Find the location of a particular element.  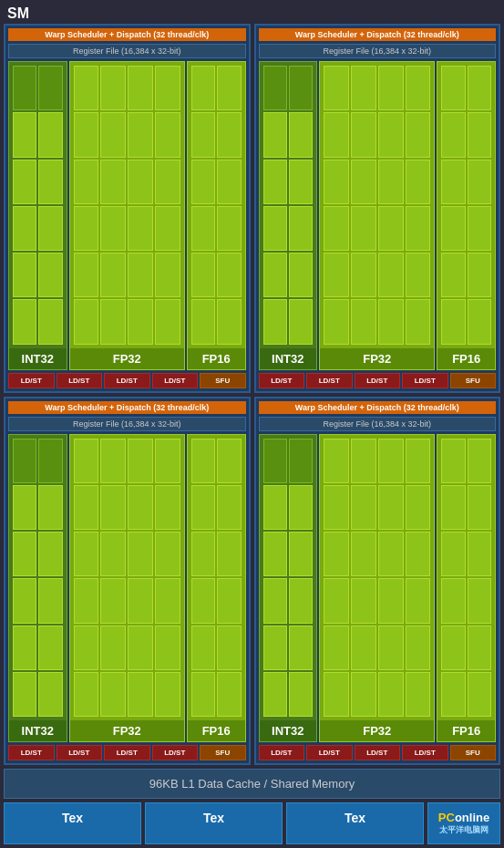

ldst-btn-4-2: LD/ST is located at coordinates (330, 753).